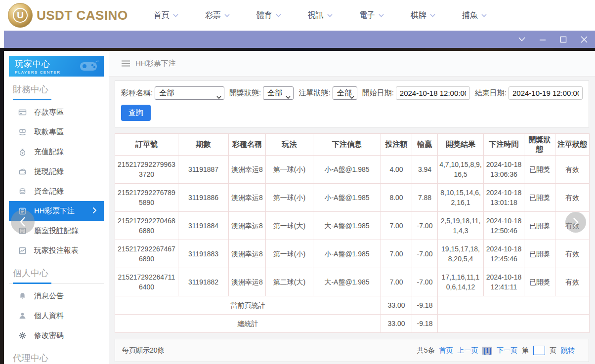 This screenshot has height=364, width=595. Describe the element at coordinates (543, 40) in the screenshot. I see `window-minimize-icon` at that location.